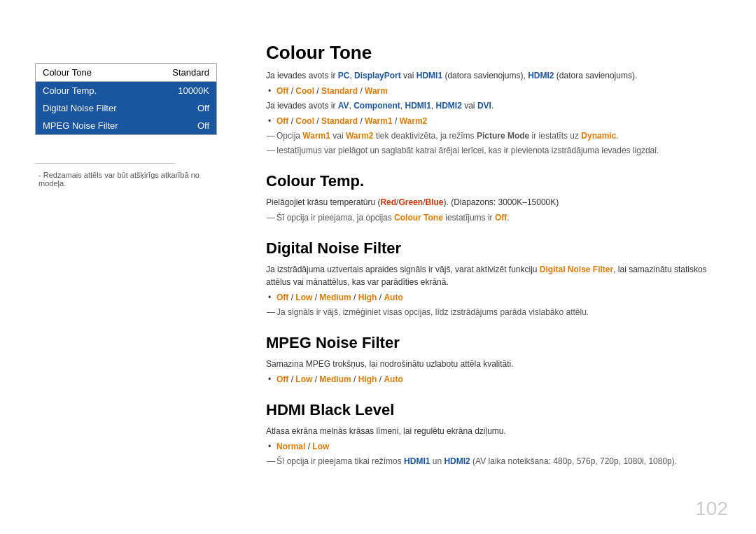 The height and width of the screenshot is (534, 756). I want to click on page-number: 102, so click(711, 509).